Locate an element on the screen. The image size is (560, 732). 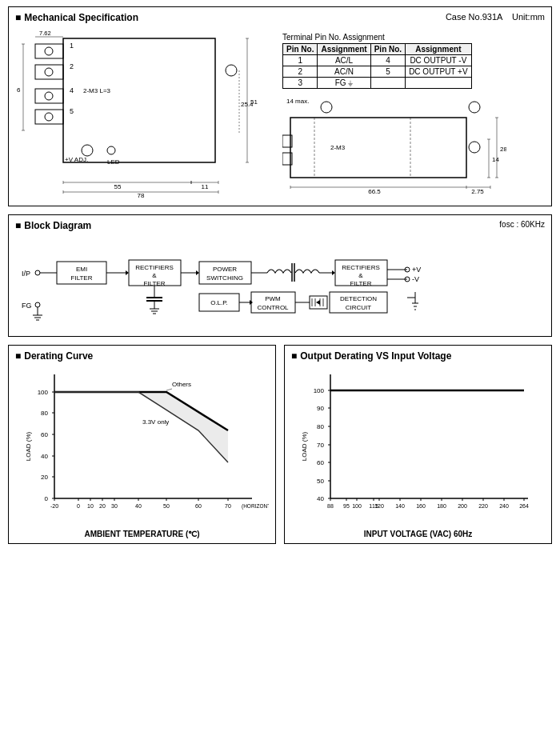
block-diagram-svg: I/P EMI FILTER RECTIFIERS & FILTER is located at coordinates (279, 283).